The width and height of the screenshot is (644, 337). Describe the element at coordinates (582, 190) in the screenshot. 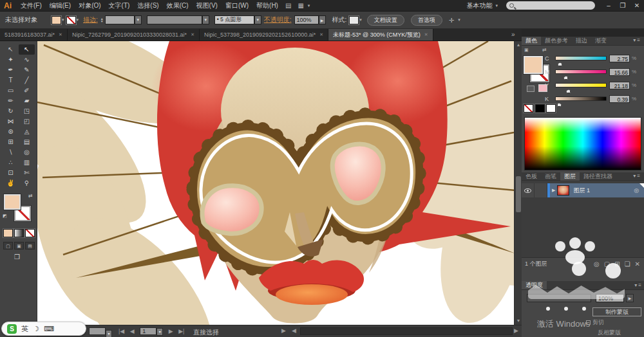

I see `layer-name: 图层 1` at that location.